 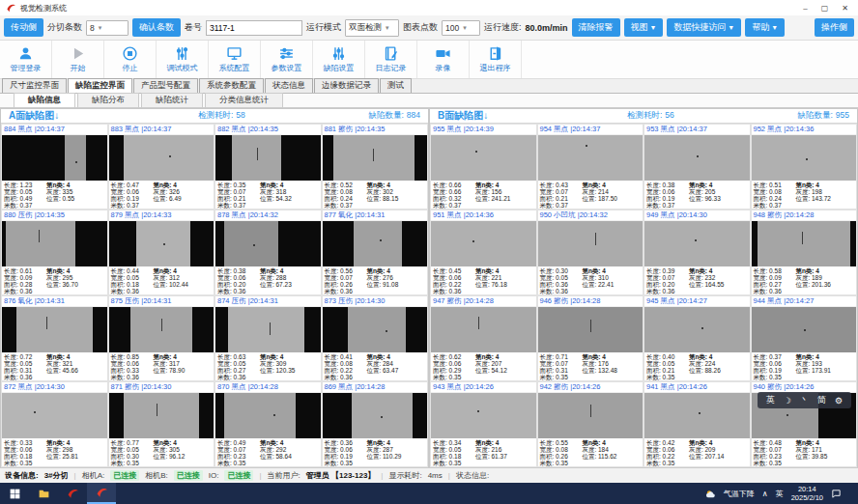 I want to click on defect-cell: 874 压伤 |20:14:31 长度: 0.63 宽度: 0.05 面积: 0…, so click(x=269, y=338).